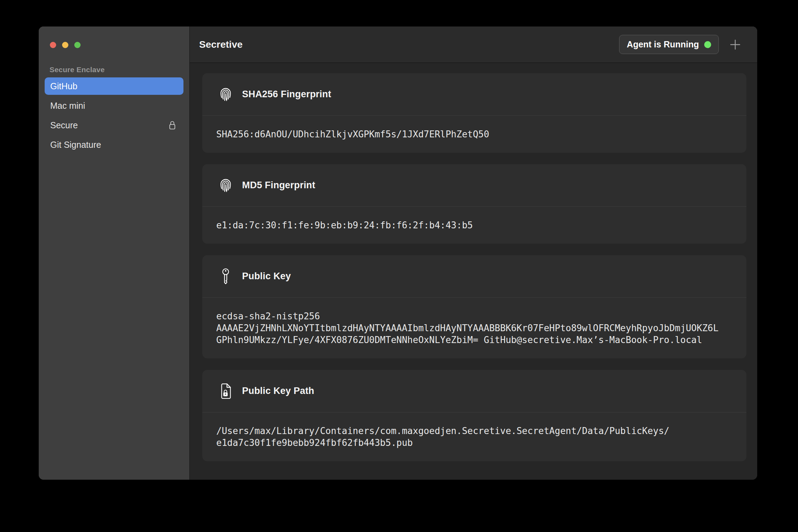 This screenshot has width=798, height=532. Describe the element at coordinates (279, 185) in the screenshot. I see `card-title: MD5 Fingerprint` at that location.